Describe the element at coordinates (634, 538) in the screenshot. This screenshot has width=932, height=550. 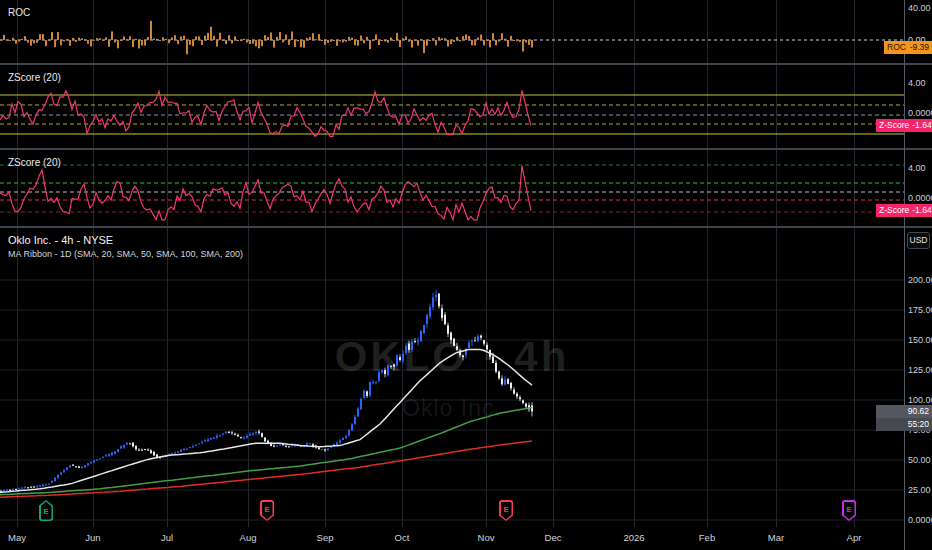
I see `time-axis-label: 2026` at that location.